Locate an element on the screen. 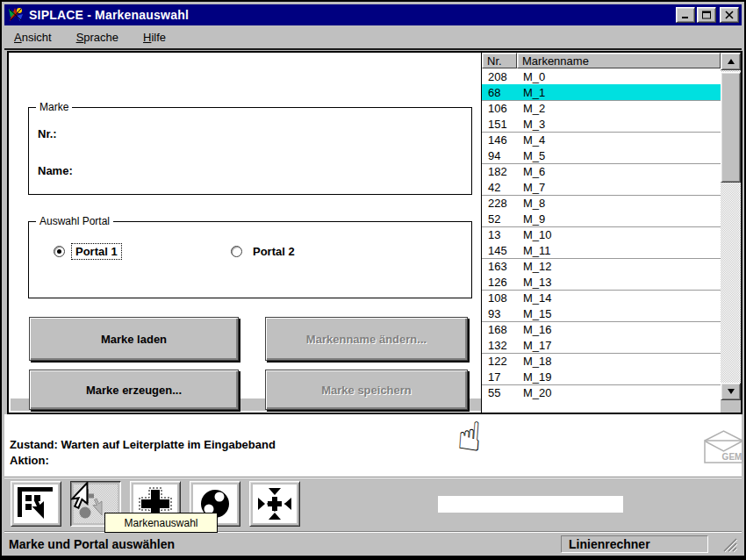  list-row: 106M_2 is located at coordinates (601, 108).